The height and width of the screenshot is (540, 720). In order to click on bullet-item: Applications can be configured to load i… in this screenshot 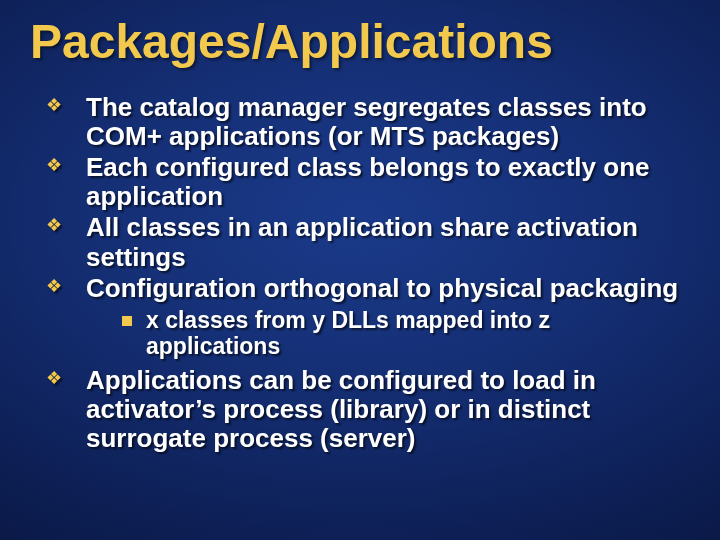, I will do `click(368, 410)`.